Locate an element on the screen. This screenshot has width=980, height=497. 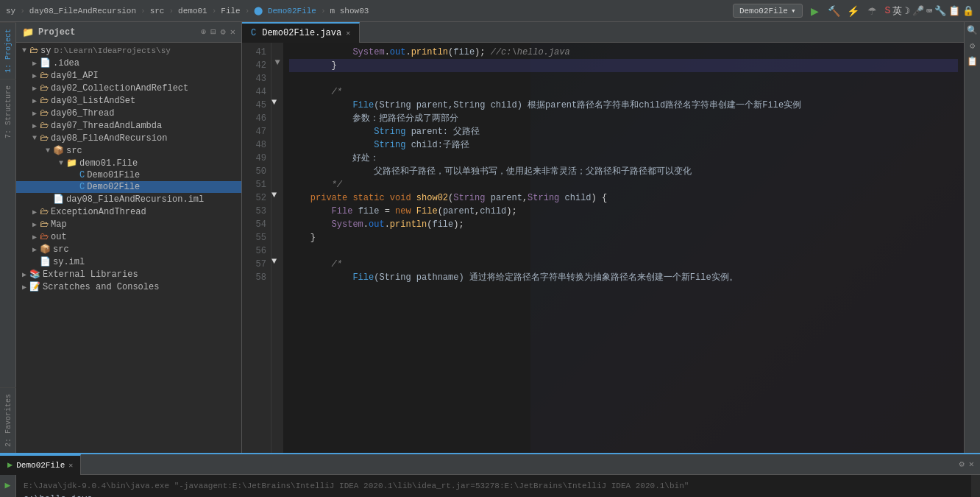
run-toolbar: ▶ ■ ⤓ ↑ ↓ ↩ 🗑 📌 is located at coordinates (8, 486).